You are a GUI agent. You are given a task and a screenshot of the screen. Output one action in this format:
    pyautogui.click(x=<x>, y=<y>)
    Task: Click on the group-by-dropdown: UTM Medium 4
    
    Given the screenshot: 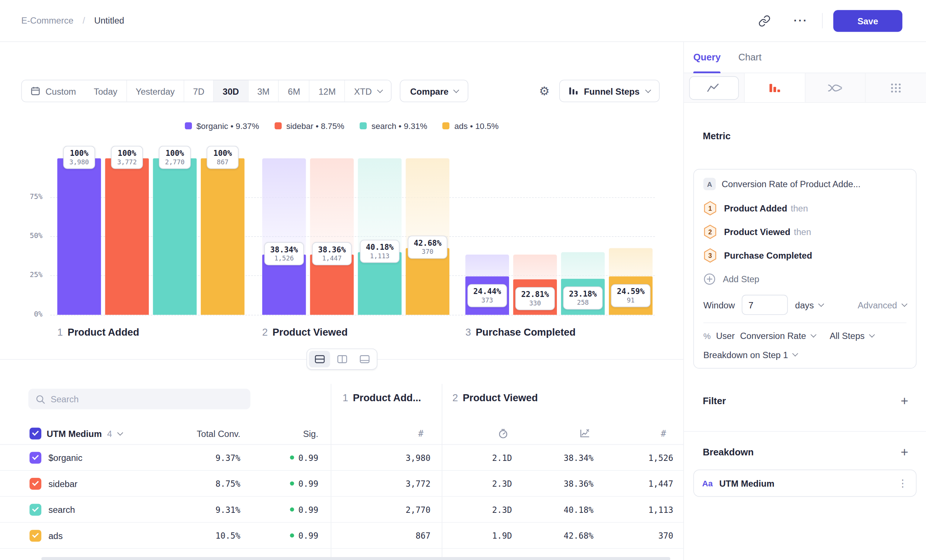 What is the action you would take?
    pyautogui.click(x=76, y=434)
    